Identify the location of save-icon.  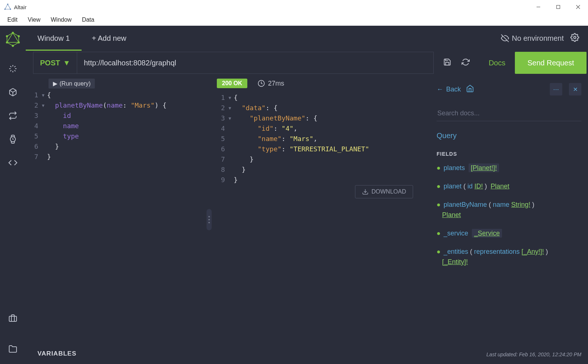
(447, 63).